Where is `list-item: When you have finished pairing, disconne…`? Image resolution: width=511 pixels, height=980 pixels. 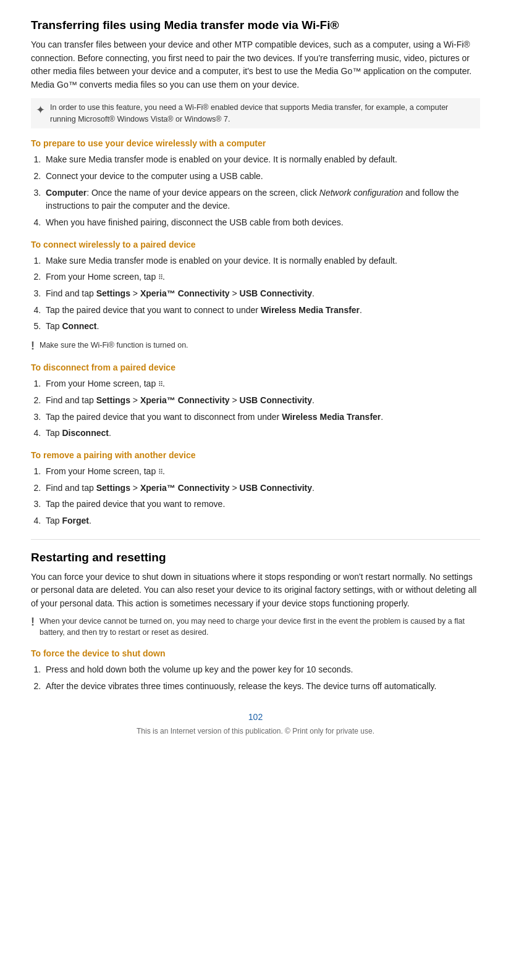
list-item: When you have finished pairing, disconne… is located at coordinates (262, 223).